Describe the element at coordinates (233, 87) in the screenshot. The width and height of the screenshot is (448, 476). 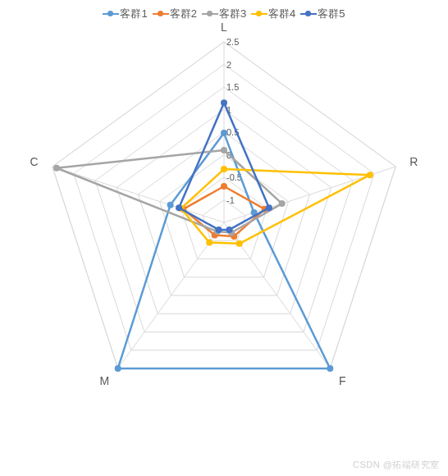
I see `svg-text: 1.5` at that location.